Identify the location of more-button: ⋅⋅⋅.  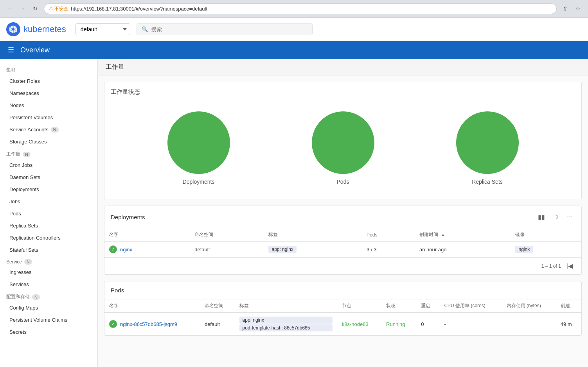
(570, 217).